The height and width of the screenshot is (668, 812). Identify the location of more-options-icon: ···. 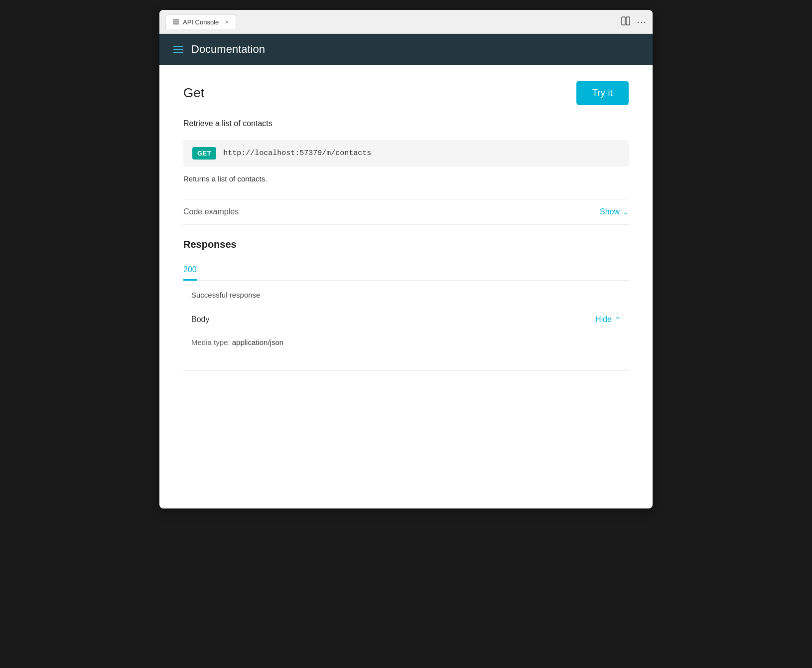
(642, 22).